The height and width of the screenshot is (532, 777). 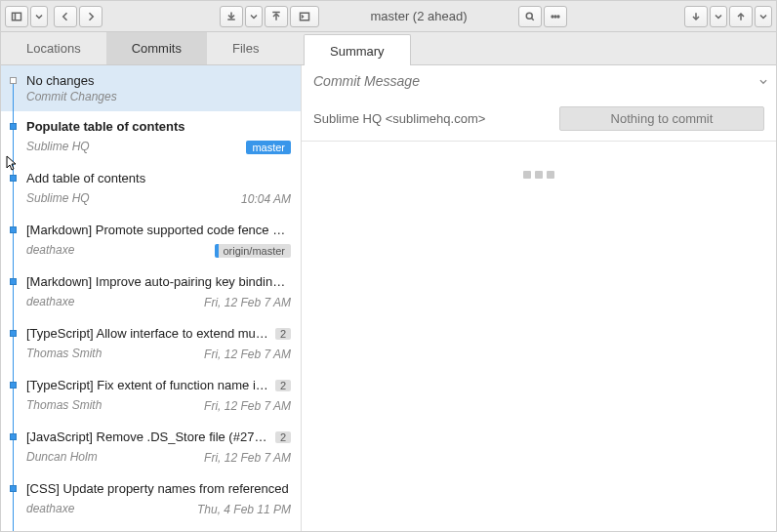 I want to click on commit-item: [Markdown] Improve auto-pairing key bind…, so click(x=150, y=293).